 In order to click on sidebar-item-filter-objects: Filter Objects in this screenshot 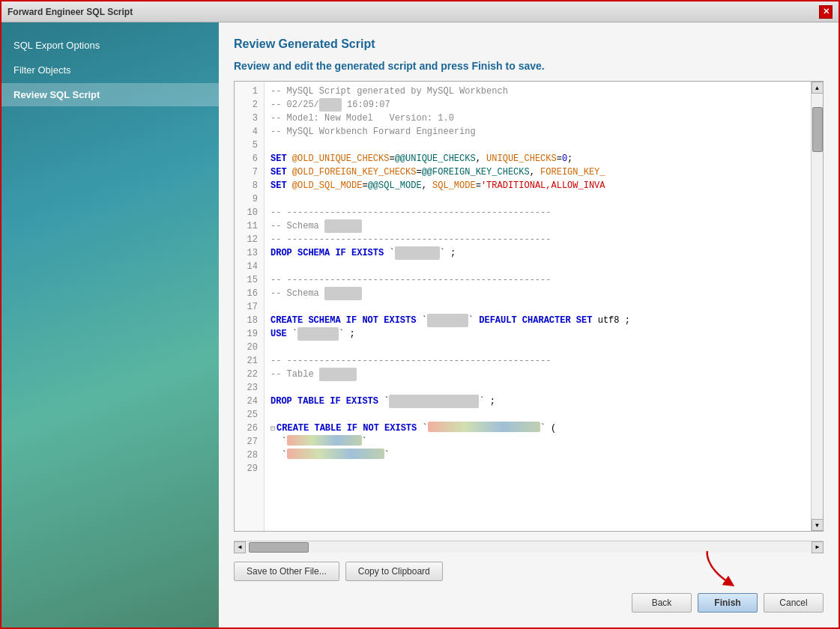, I will do `click(110, 70)`.